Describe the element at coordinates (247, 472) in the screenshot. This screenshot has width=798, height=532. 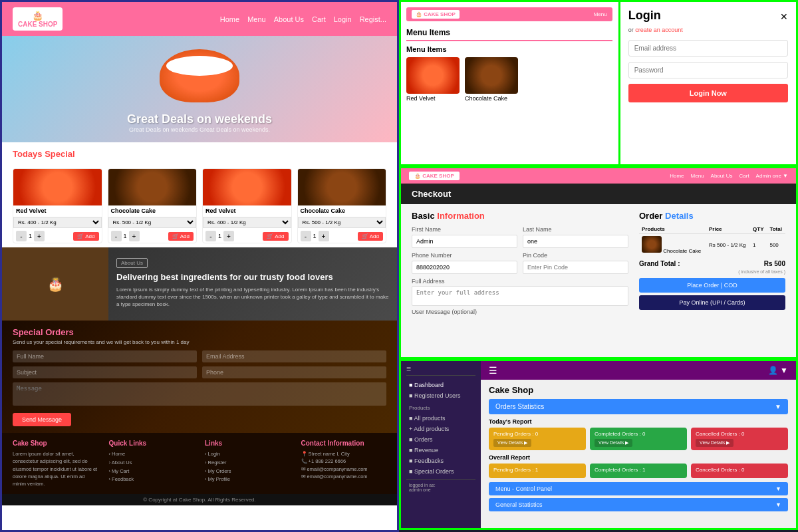
I see `footer-link-orders: › My Orders` at that location.